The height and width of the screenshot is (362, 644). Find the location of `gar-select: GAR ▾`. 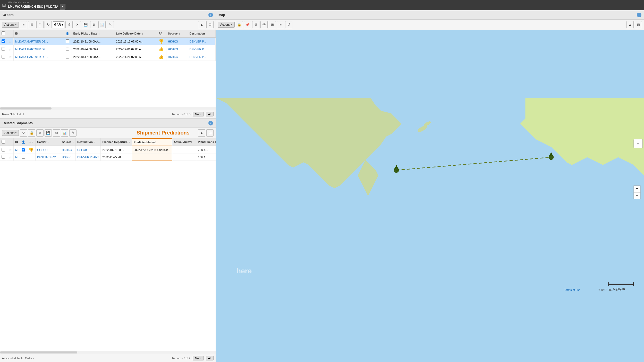

gar-select: GAR ▾ is located at coordinates (59, 25).